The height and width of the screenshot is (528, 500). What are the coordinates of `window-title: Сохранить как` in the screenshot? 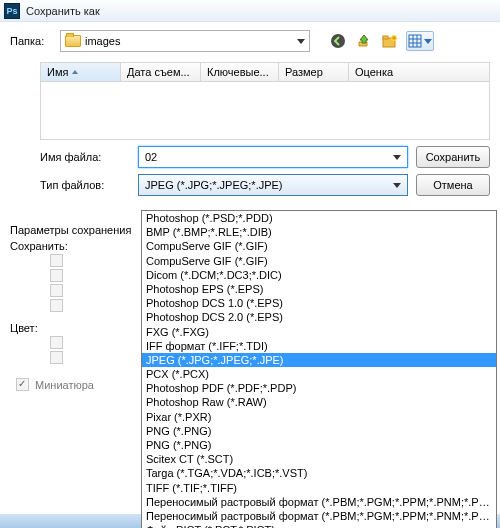 It's located at (63, 11).